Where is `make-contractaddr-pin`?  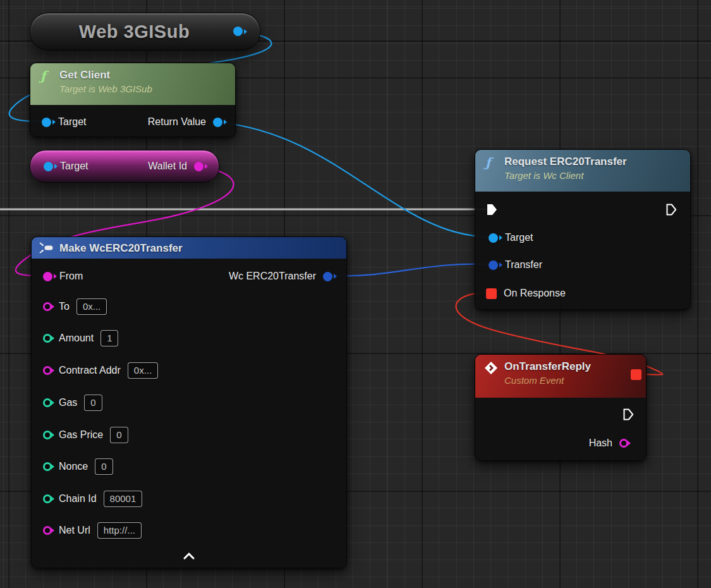
make-contractaddr-pin is located at coordinates (47, 371).